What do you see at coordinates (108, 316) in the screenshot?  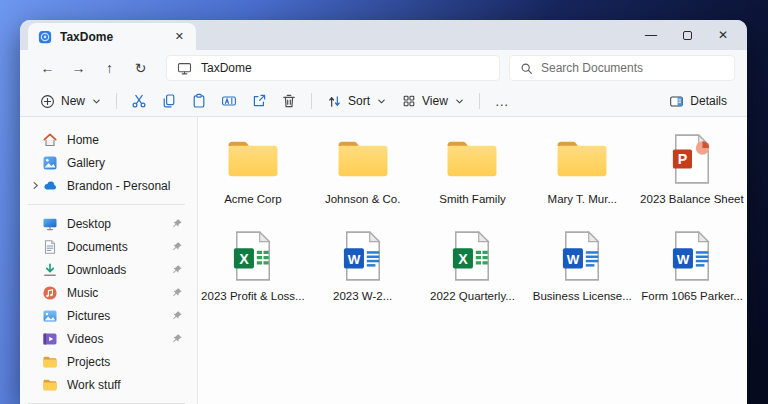 I see `sidebar-item-pictures: Pictures` at bounding box center [108, 316].